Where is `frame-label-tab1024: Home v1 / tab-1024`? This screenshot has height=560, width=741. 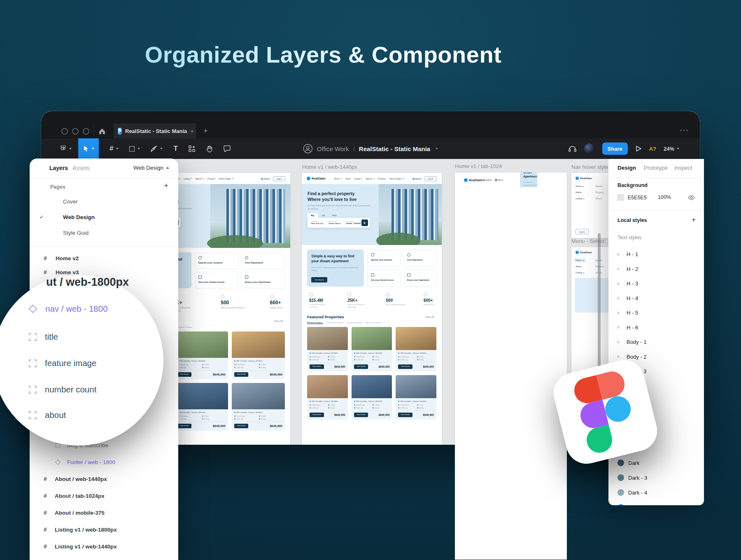 frame-label-tab1024: Home v1 / tab-1024 is located at coordinates (511, 166).